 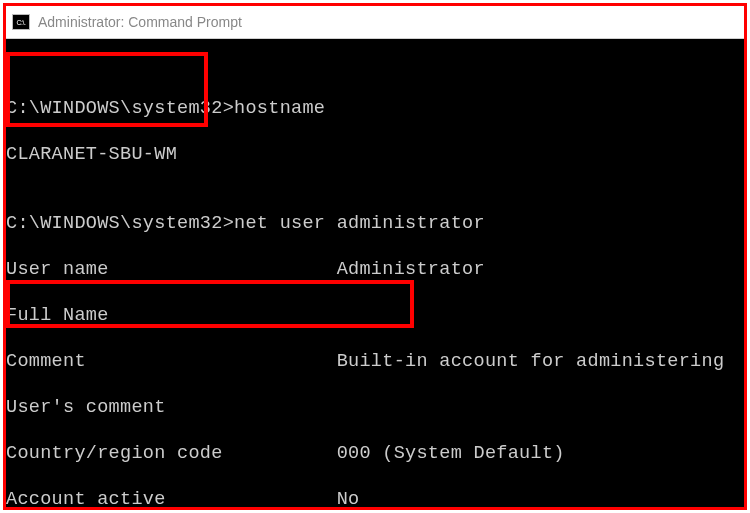 I want to click on terminal-line: Full Name, so click(x=375, y=316).